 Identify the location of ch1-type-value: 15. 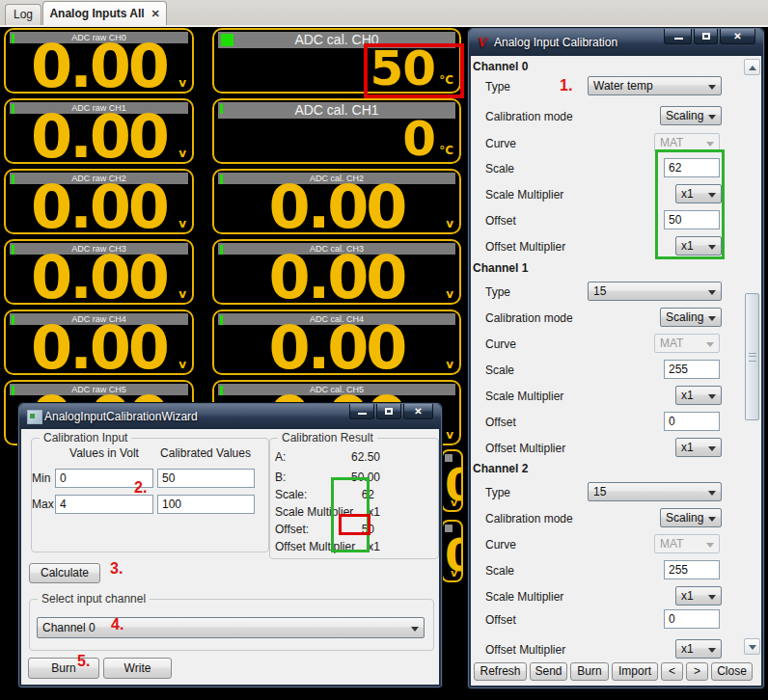
(600, 291).